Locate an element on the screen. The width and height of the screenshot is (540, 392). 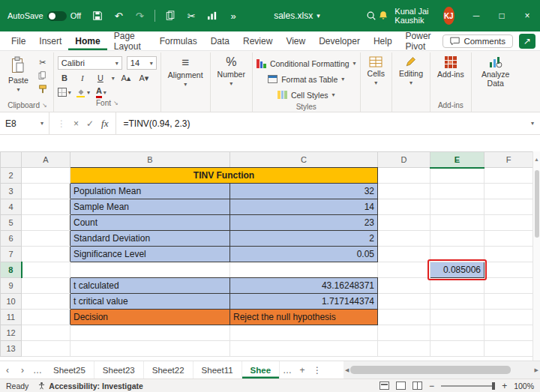
row-header-13: 13 is located at coordinates (11, 349).